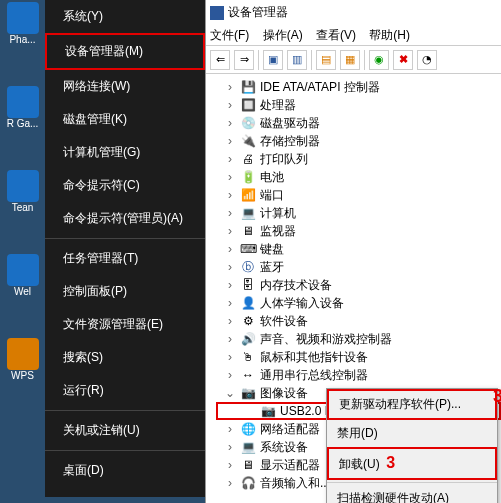 The height and width of the screenshot is (503, 501). Describe the element at coordinates (412, 464) in the screenshot. I see `ctx-uninstall: 卸载(U) 3` at that location.